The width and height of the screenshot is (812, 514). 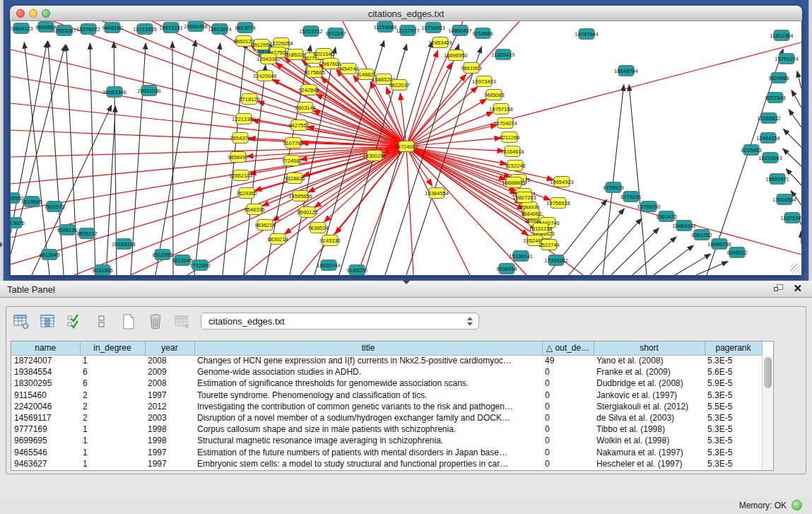 What do you see at coordinates (734, 407) in the screenshot?
I see `cell-pagerank: 5.5E-5` at bounding box center [734, 407].